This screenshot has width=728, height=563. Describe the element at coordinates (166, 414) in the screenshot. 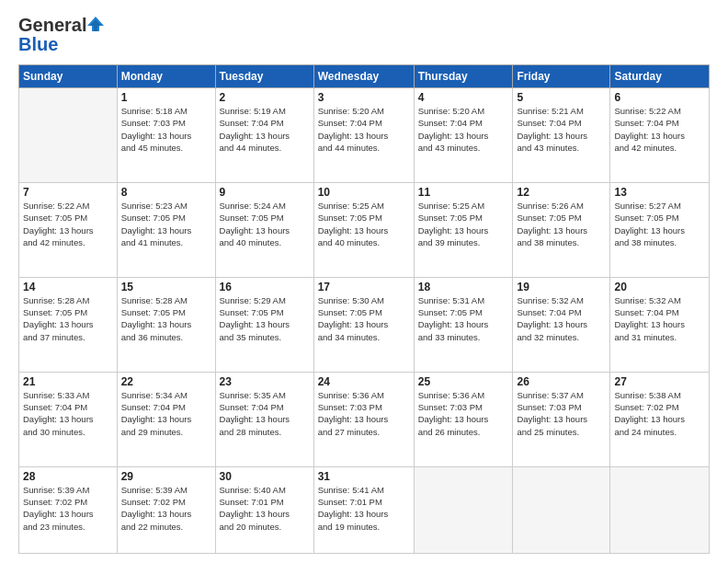

I see `day-info: Sunrise: 5:34 AMSunset: 7:04 PMDaylight:…` at that location.